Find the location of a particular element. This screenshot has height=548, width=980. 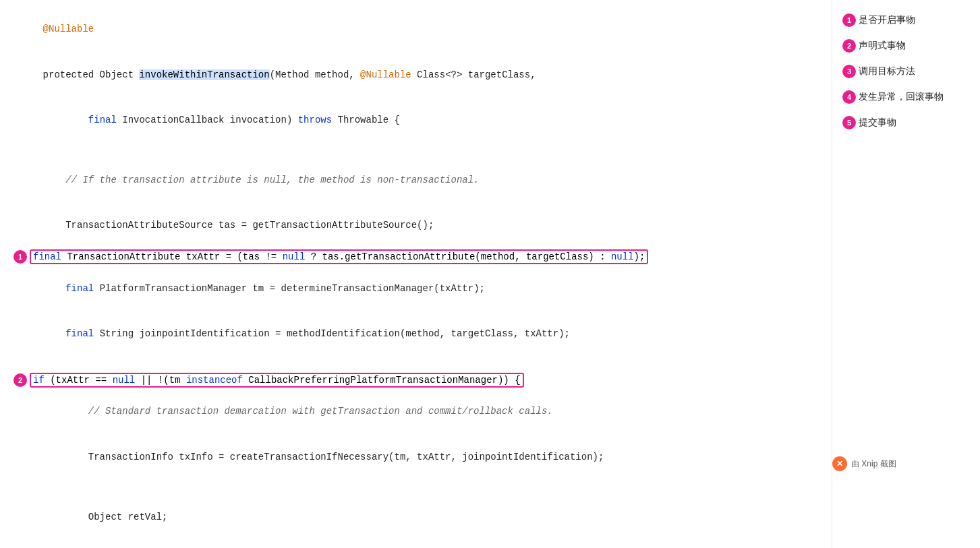

sidebar-item-1: 1 是否开启事物 is located at coordinates (906, 20).